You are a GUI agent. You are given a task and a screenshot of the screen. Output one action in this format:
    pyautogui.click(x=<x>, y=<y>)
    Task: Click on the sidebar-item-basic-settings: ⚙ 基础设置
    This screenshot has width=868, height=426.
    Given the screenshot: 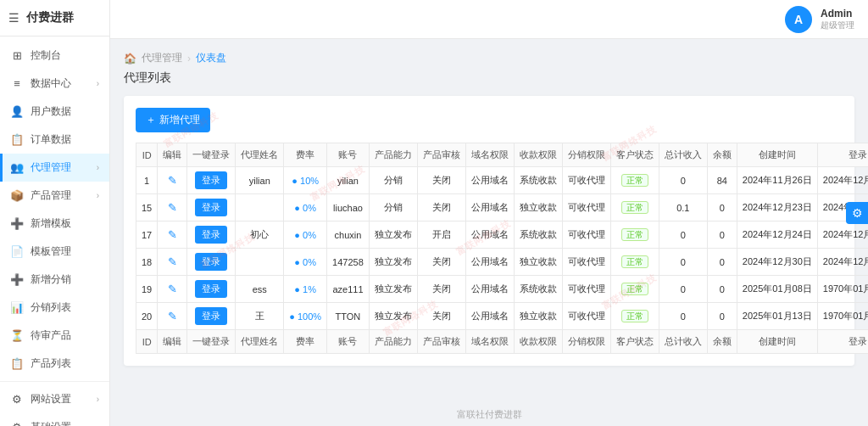 What is the action you would take?
    pyautogui.click(x=54, y=419)
    